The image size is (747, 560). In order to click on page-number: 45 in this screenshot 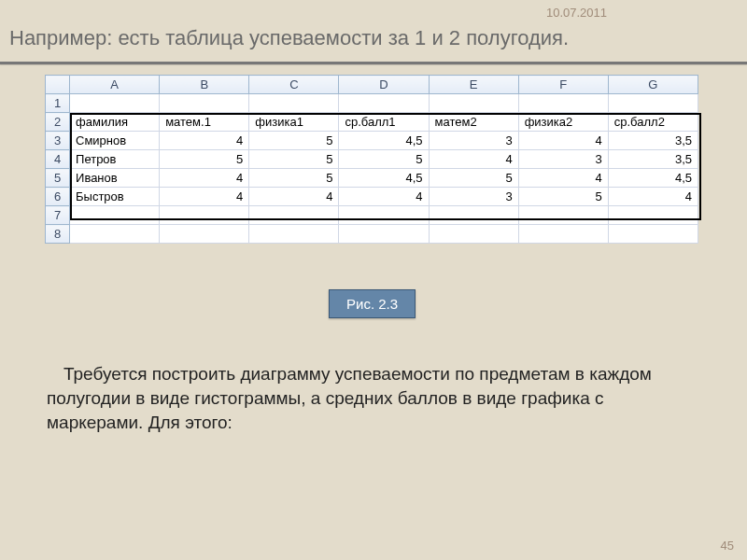, I will do `click(727, 545)`.